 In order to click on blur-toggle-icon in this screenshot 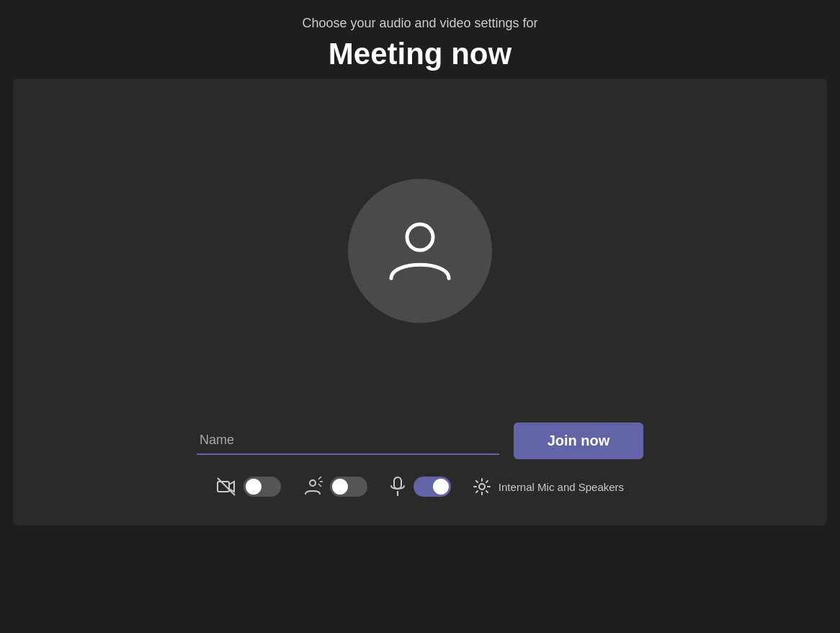, I will do `click(313, 487)`.